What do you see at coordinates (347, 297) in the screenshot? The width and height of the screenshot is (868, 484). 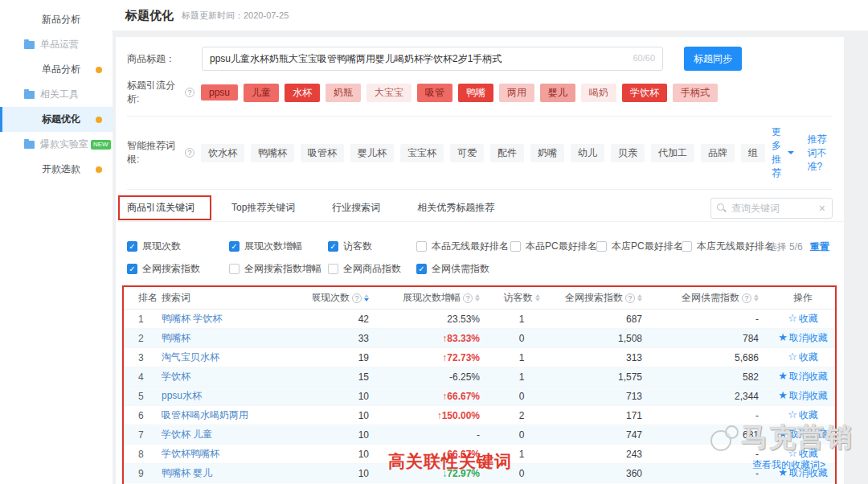 I see `column-header: 展现次数` at bounding box center [347, 297].